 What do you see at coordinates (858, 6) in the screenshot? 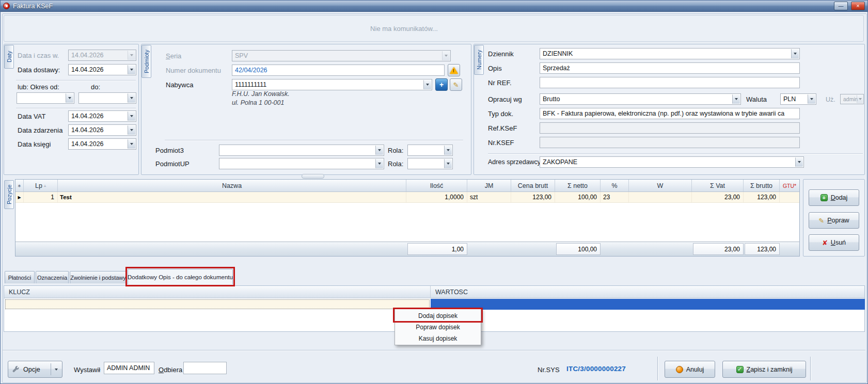
I see `close-button: ×` at bounding box center [858, 6].